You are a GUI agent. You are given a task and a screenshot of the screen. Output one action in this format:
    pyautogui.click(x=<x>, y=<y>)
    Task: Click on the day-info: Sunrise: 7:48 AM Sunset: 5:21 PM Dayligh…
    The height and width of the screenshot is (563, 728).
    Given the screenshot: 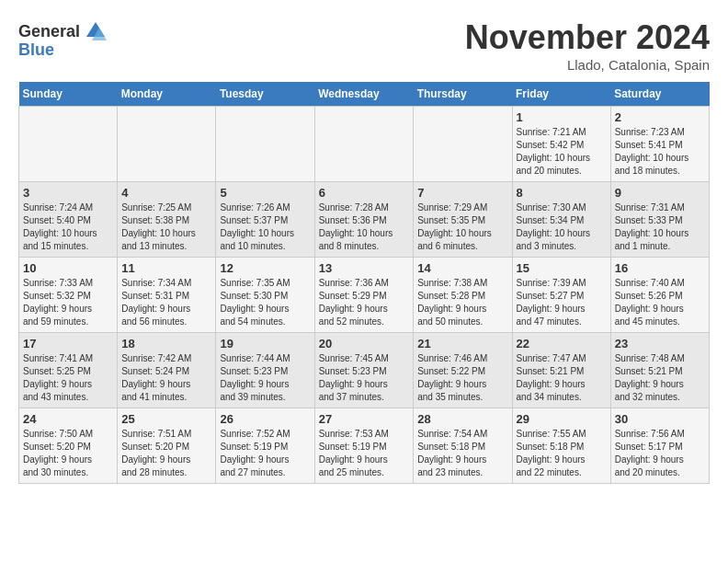 What is the action you would take?
    pyautogui.click(x=660, y=378)
    